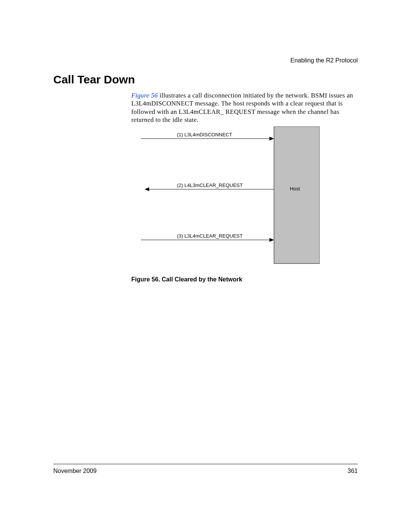 The width and height of the screenshot is (411, 532). Describe the element at coordinates (272, 139) in the screenshot. I see `arrow-1-head-icon` at that location.